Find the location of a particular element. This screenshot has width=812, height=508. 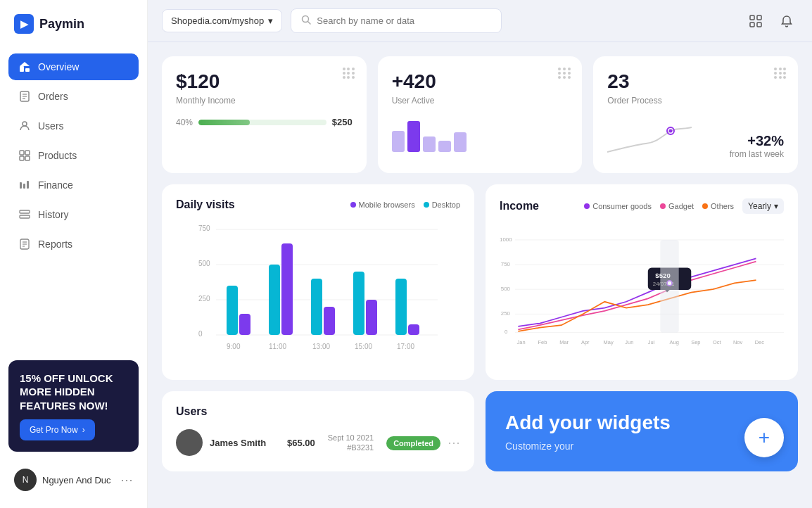

sidebar-item-orders: Orders is located at coordinates (73, 96).